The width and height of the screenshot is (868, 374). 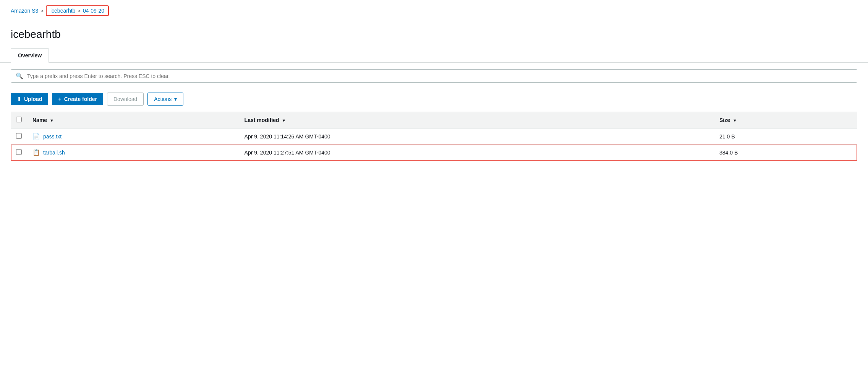 What do you see at coordinates (79, 11) in the screenshot?
I see `breadcrumb-sep-2: >` at bounding box center [79, 11].